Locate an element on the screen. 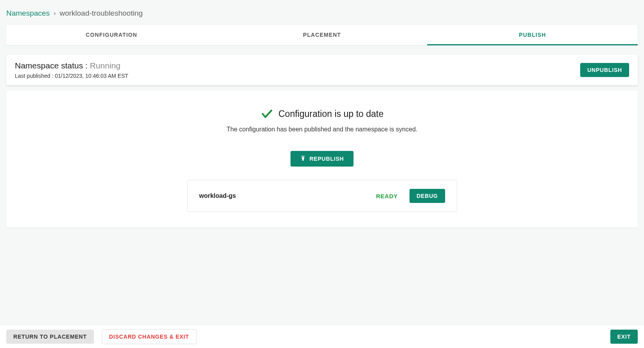 Image resolution: width=644 pixels, height=348 pixels. status-info: Namespace status : Running Last publishe… is located at coordinates (72, 70).